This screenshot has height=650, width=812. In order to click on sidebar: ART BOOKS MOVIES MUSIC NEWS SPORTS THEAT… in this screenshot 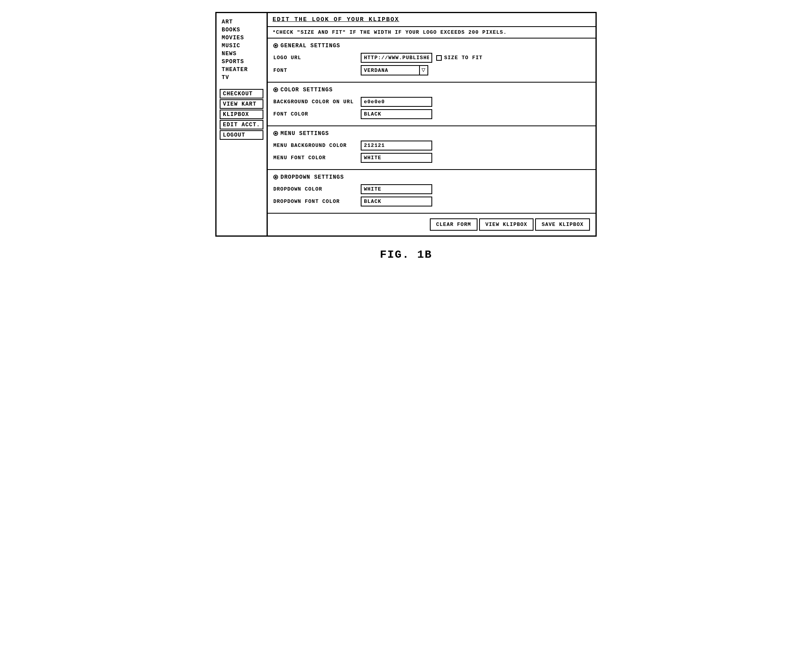, I will do `click(242, 124)`.